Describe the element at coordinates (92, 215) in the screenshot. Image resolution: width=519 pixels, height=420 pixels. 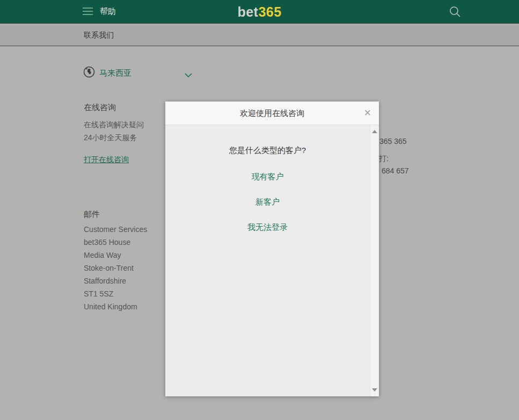
I see `mail-heading: 邮件` at that location.